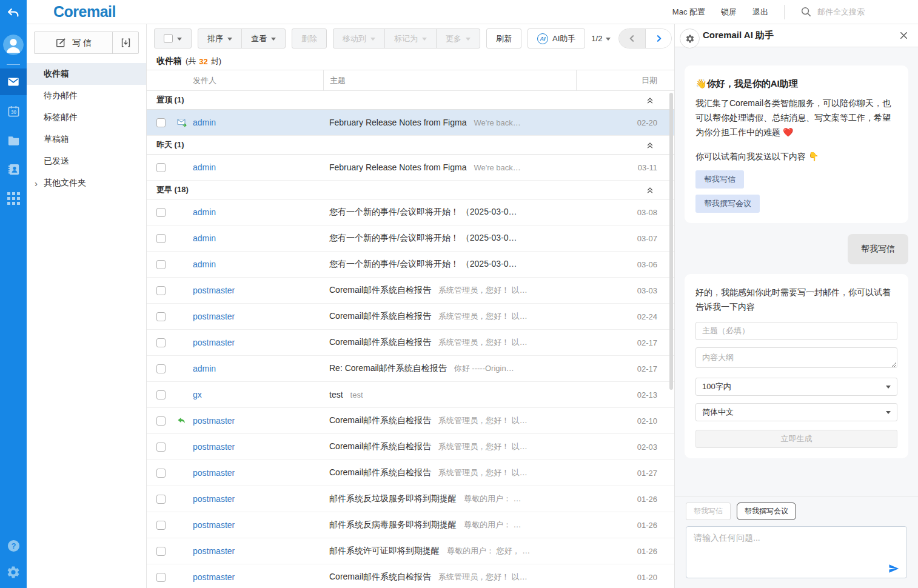  I want to click on email-row: postmaster邮件系统许可证即将到期提醒尊敬的用户： 您好， …01-26, so click(410, 552).